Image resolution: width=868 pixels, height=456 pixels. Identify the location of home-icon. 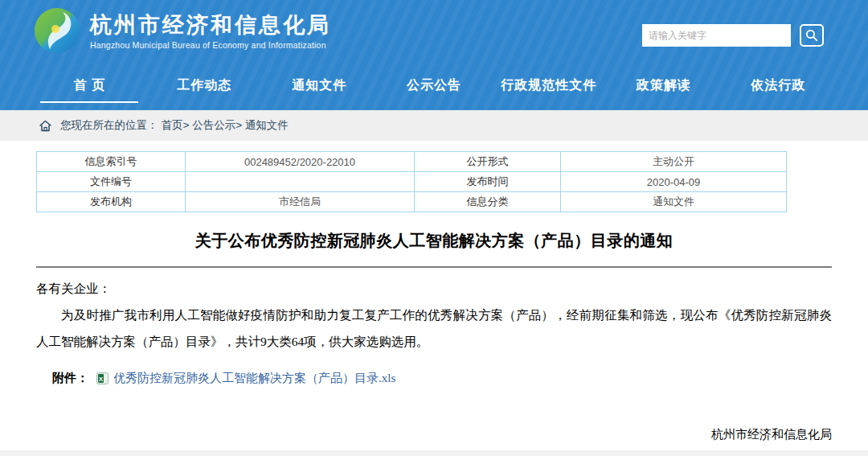
(45, 125).